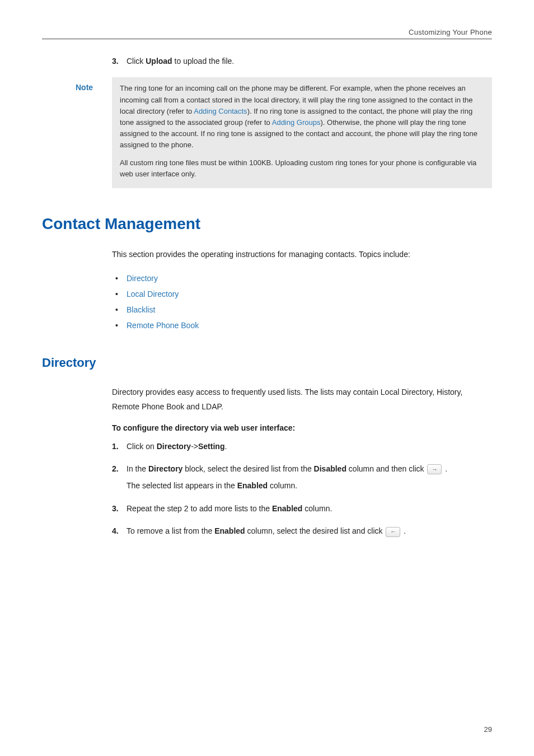 The image size is (534, 756). What do you see at coordinates (248, 469) in the screenshot?
I see `text: block, select the desired list from the` at bounding box center [248, 469].